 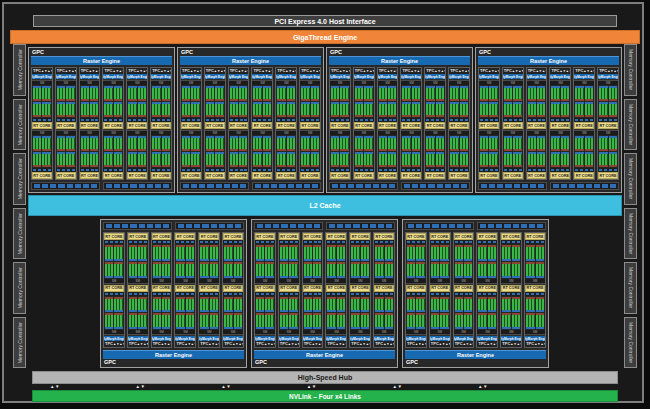 I want to click on rop-partition, so click(x=138, y=186).